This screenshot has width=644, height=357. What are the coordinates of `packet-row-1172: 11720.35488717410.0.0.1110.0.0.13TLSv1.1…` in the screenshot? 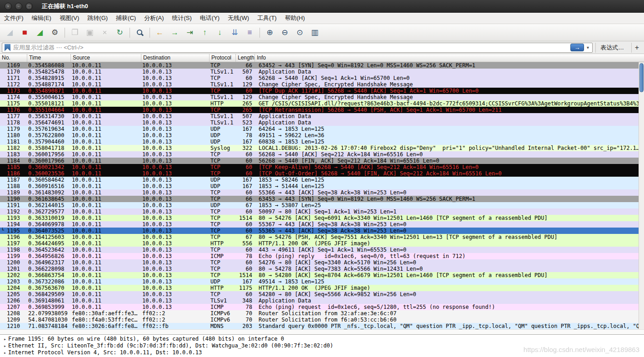 It's located at (319, 84).